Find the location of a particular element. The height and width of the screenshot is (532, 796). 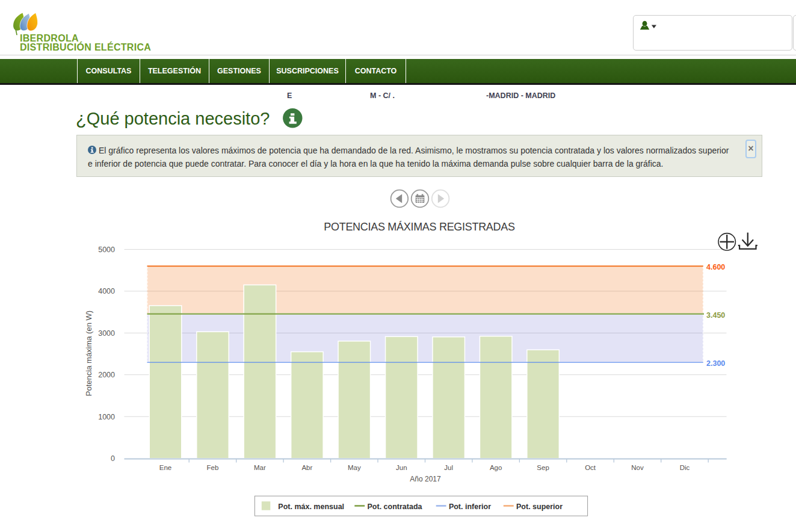

svg-text: Potencia máxima (en W) is located at coordinates (89, 353).